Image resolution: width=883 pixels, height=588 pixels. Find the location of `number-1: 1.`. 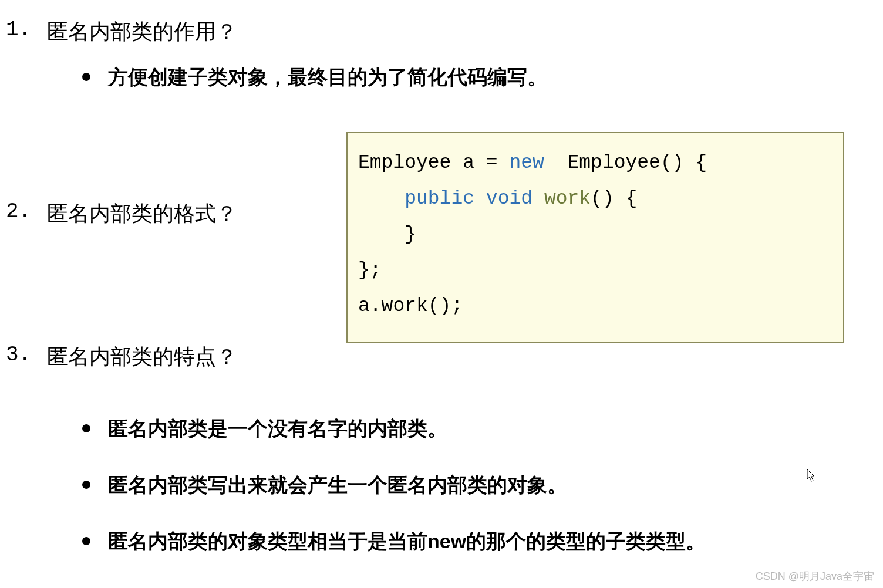

number-1: 1. is located at coordinates (21, 29).